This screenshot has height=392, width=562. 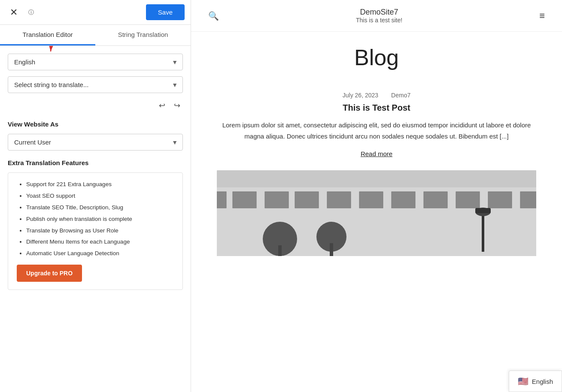 I want to click on list-item: Automatic User Language Detection, so click(x=100, y=254).